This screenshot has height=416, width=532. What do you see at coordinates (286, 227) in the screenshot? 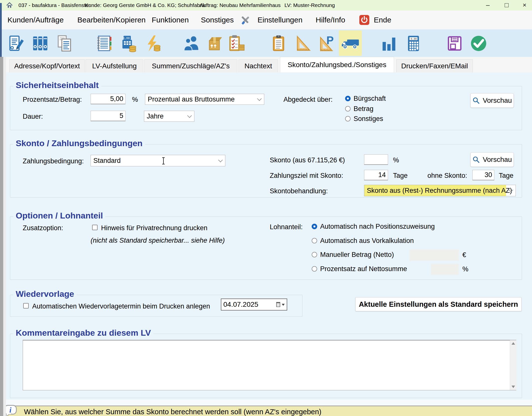
I see `lohnanteil-label: Lohnanteil:` at bounding box center [286, 227].